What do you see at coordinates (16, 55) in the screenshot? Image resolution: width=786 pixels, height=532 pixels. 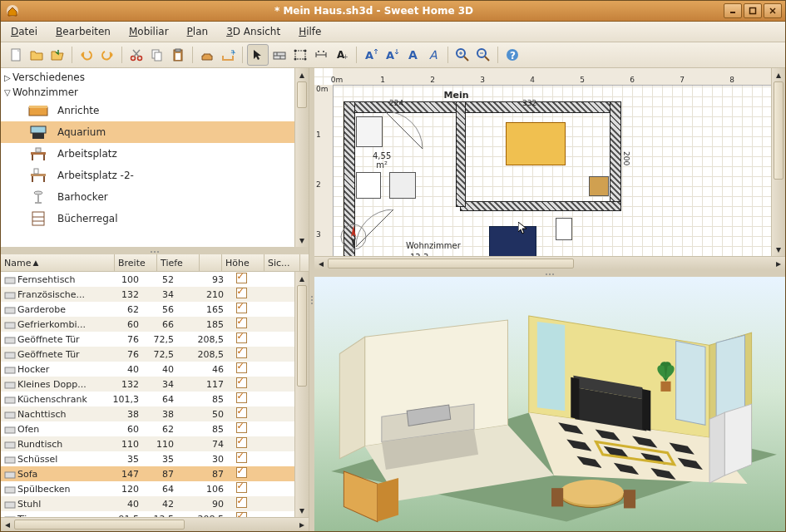 I see `new-file-icon` at bounding box center [16, 55].